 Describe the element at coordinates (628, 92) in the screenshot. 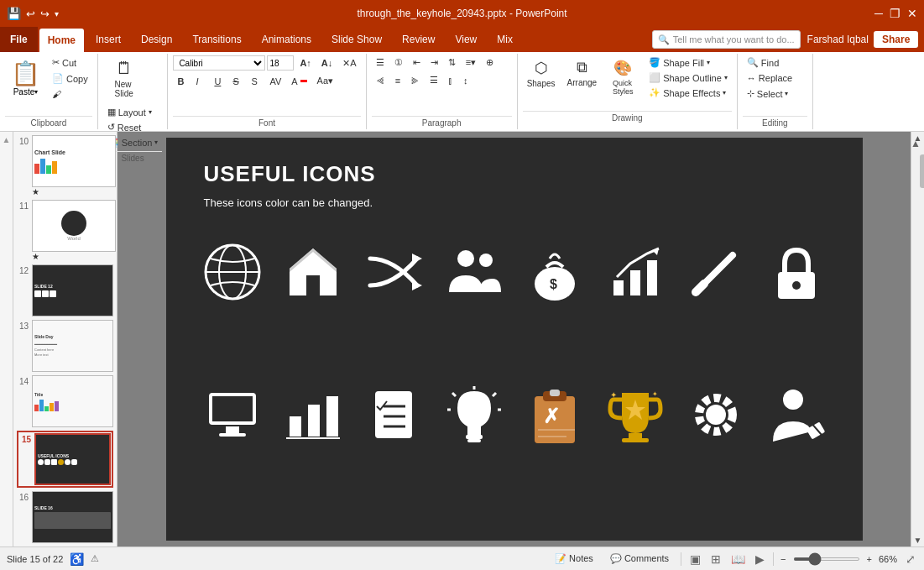

I see `drawing-group: ⬡ Shapes ⧉ Arrange 🎨 QuickStyles 🪣` at that location.